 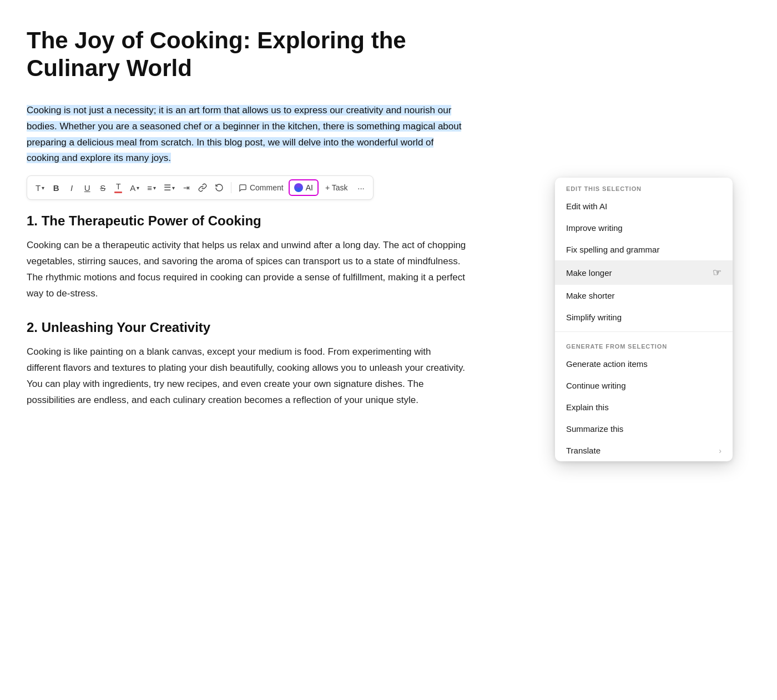 I want to click on task-button: + Task, so click(x=336, y=188).